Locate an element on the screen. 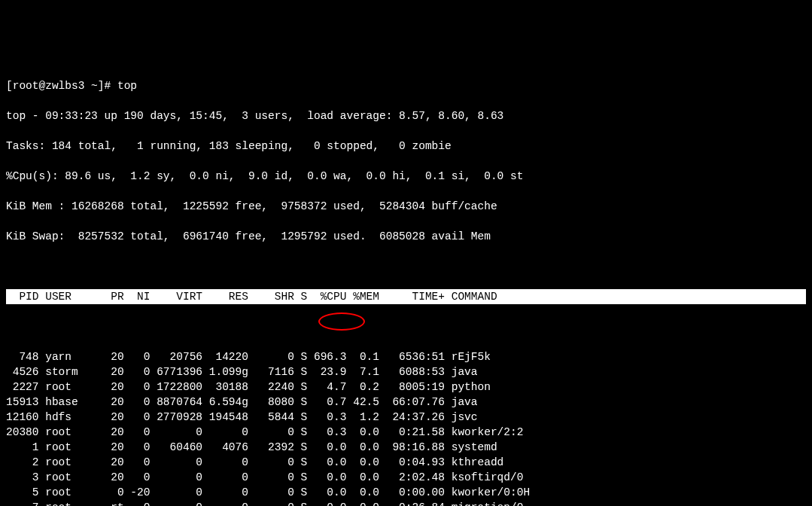 The width and height of the screenshot is (812, 506). top-summary-tasks: Tasks: 184 total, 1 running, 183 sleepin… is located at coordinates (406, 146).